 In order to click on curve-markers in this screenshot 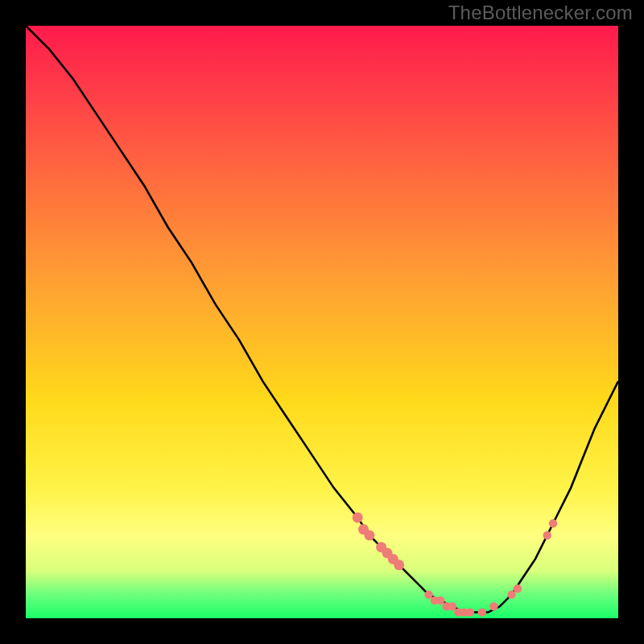, I will do `click(456, 564)`.